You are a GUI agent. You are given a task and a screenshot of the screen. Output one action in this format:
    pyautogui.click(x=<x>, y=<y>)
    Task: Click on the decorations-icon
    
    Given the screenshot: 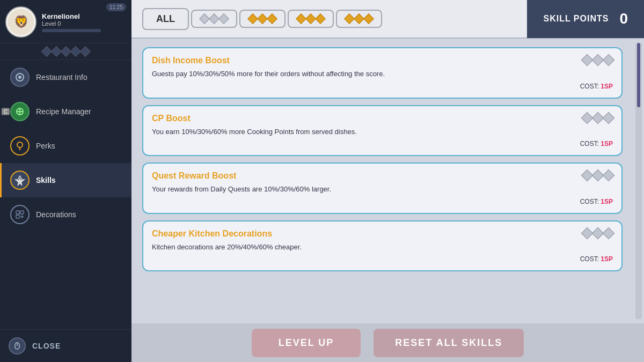 What is the action you would take?
    pyautogui.click(x=20, y=215)
    